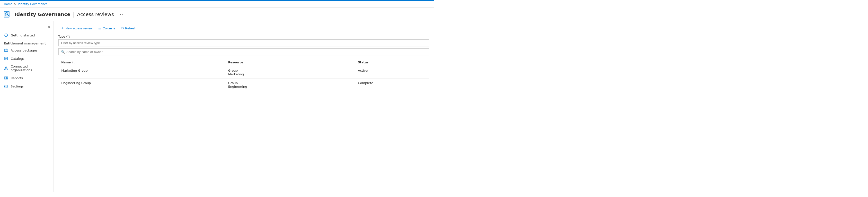 Image resolution: width=868 pixels, height=197 pixels. Describe the element at coordinates (217, 4) in the screenshot. I see `breadcrumb: Home > Identity Governance` at that location.